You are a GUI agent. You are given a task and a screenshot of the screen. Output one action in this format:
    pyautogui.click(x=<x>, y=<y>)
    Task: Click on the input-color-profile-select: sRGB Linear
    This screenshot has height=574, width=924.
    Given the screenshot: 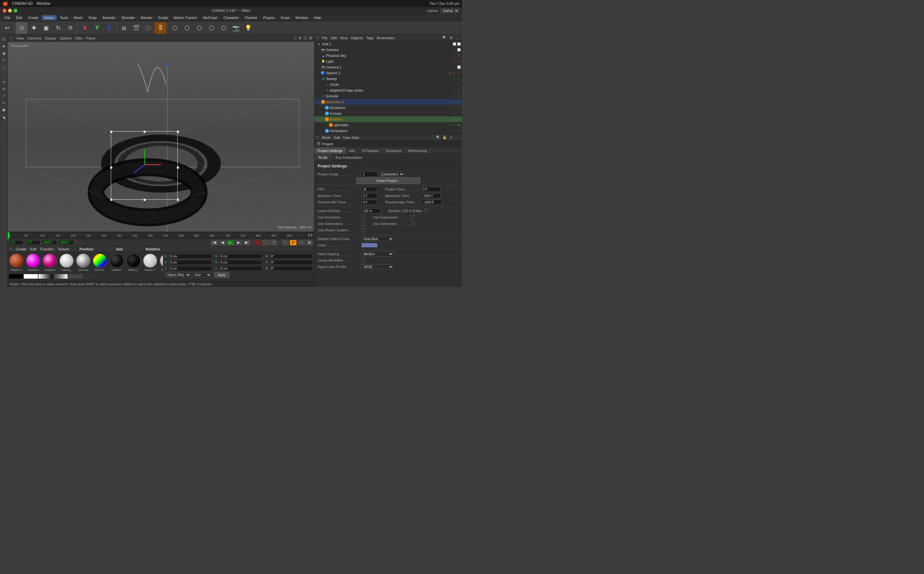 What is the action you would take?
    pyautogui.click(x=377, y=266)
    